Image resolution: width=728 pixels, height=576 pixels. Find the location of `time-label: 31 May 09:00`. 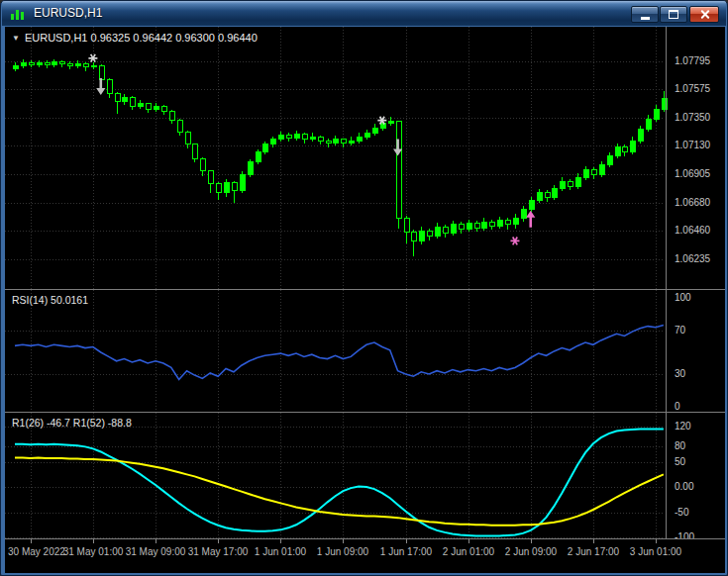

time-label: 31 May 09:00 is located at coordinates (156, 552).